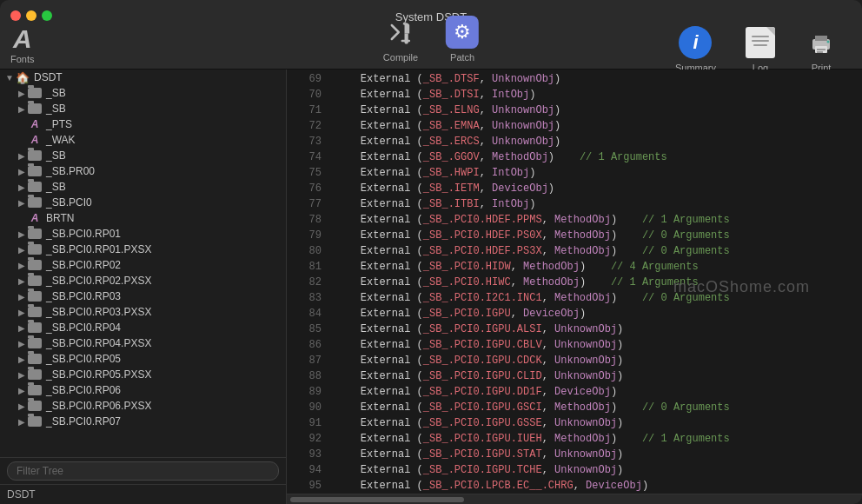  Describe the element at coordinates (462, 32) in the screenshot. I see `gear-icon: ⚙` at that location.